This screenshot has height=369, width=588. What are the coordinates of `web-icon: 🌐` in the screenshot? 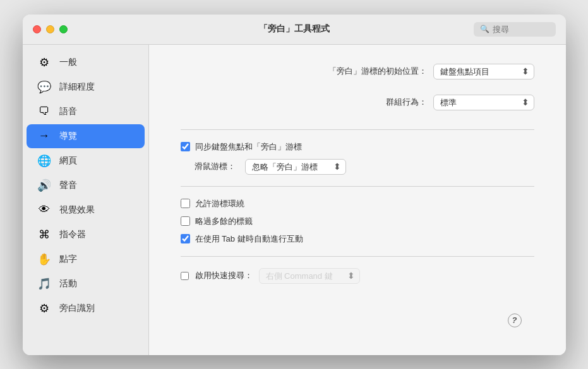 It's located at (44, 161).